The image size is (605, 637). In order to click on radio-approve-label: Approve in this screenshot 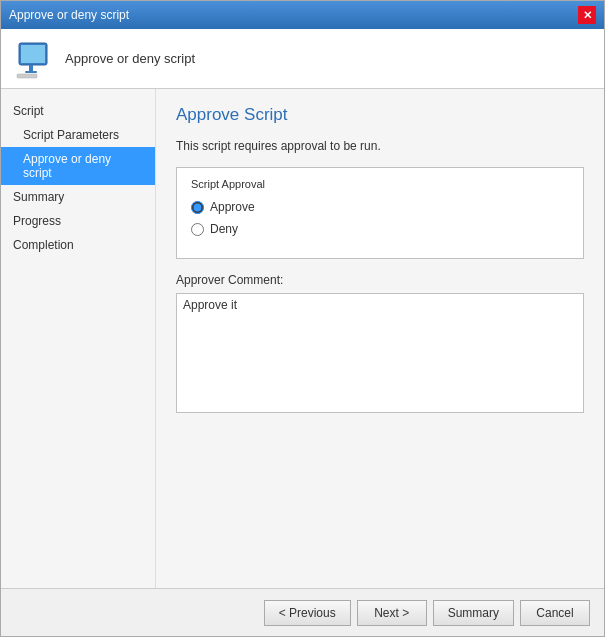, I will do `click(232, 207)`.